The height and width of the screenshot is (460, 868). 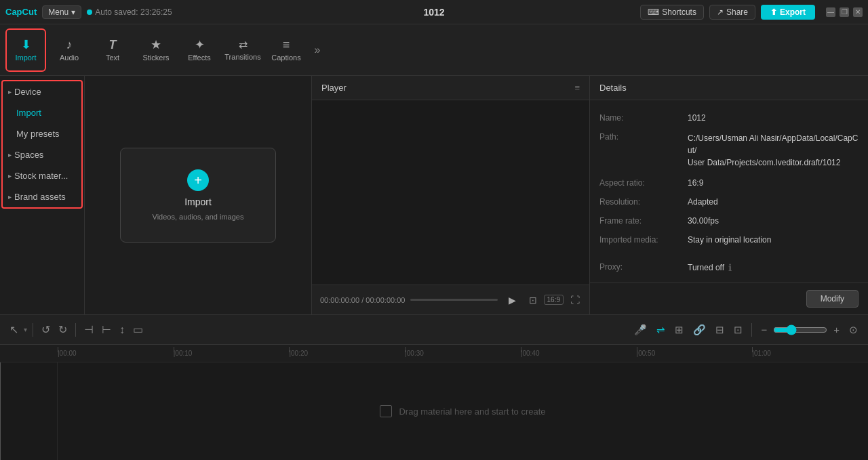 I want to click on detail-label-resolution: Resolution:, so click(x=644, y=202).